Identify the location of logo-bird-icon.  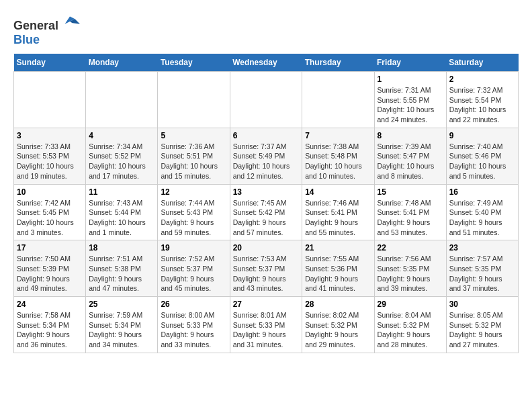
(70, 21).